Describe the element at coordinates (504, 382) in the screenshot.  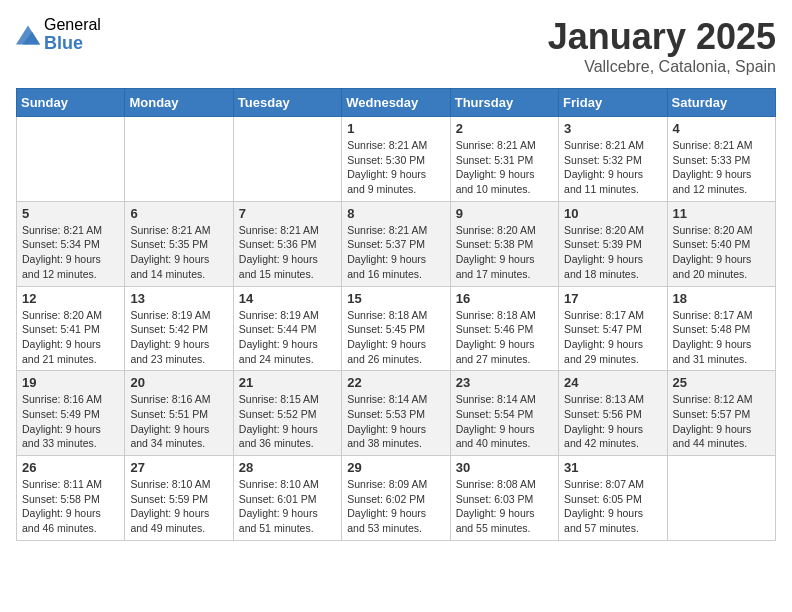
I see `day-number: 23` at that location.